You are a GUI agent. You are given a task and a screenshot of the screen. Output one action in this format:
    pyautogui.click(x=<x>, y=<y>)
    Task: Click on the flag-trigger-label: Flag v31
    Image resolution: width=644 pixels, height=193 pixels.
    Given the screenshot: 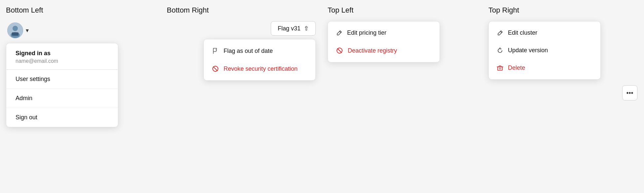 What is the action you would take?
    pyautogui.click(x=289, y=28)
    